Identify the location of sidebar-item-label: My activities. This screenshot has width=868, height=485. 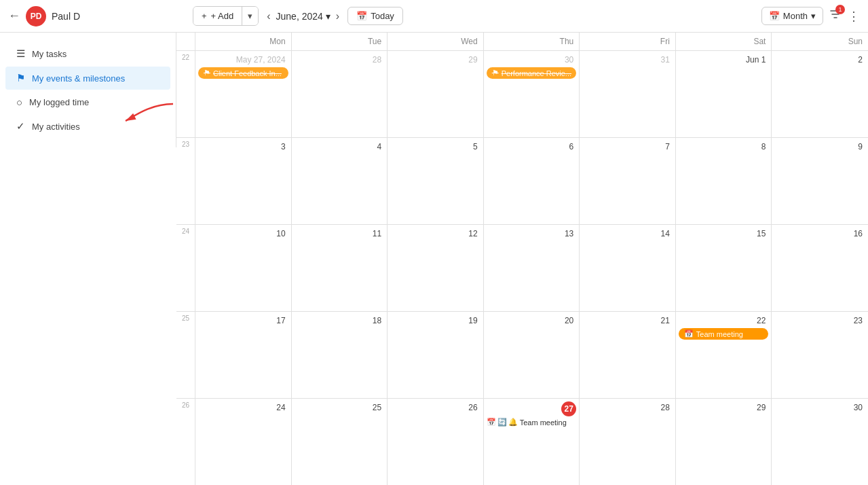
(56, 126).